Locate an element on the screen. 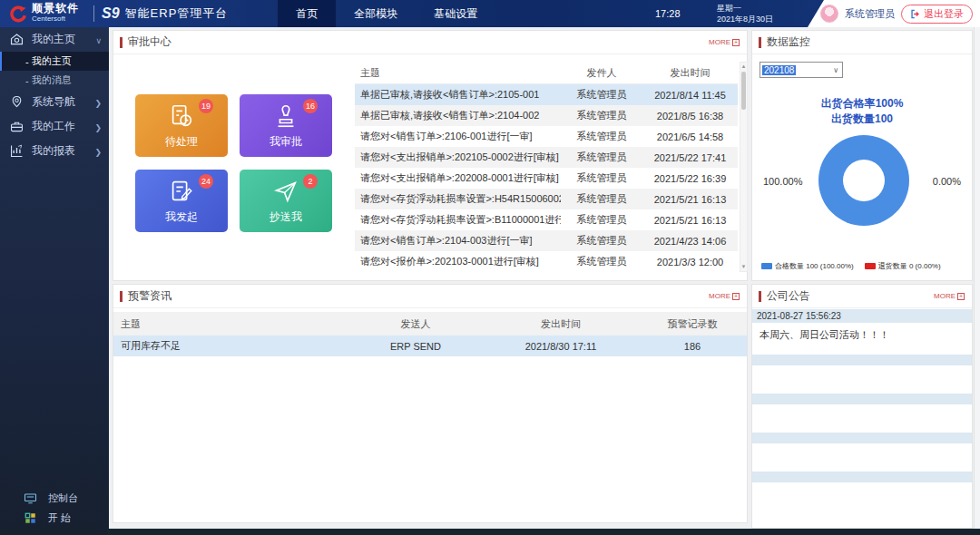  cell-time: 2021/5/21 16:13 is located at coordinates (690, 199).